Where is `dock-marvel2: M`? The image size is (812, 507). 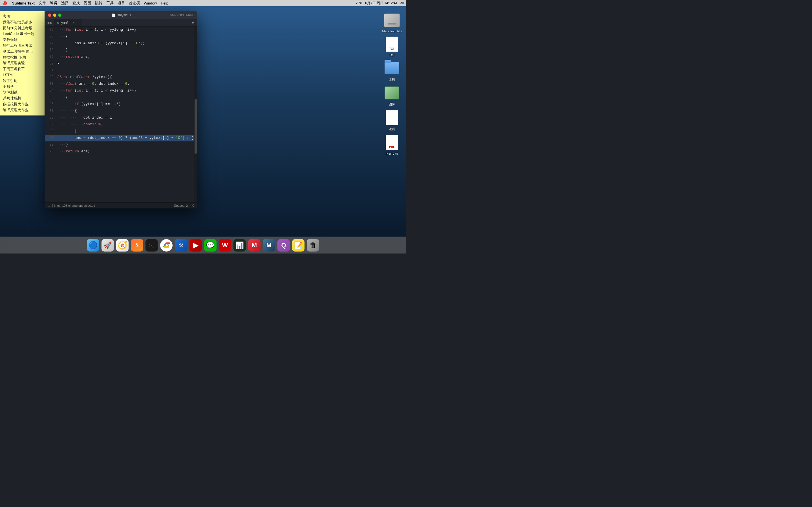
dock-marvel2: M is located at coordinates (269, 245).